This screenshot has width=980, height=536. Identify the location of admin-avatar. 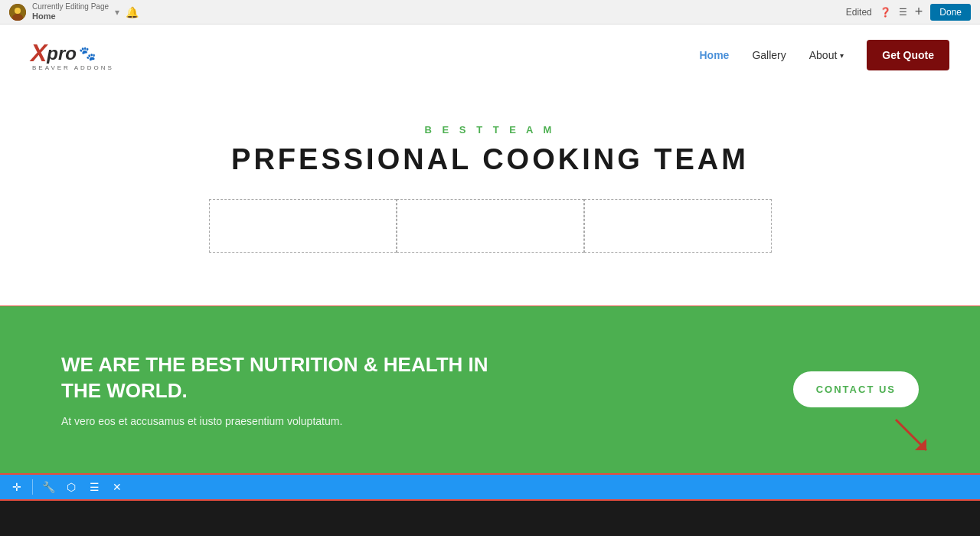
(18, 12).